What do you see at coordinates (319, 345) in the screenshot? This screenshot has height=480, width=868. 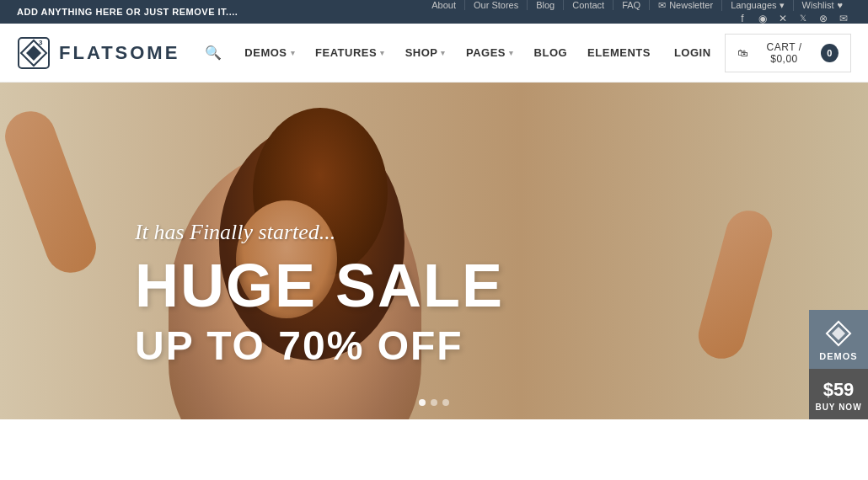 I see `hero-sub-title: UP TO 70% OFF` at bounding box center [319, 345].